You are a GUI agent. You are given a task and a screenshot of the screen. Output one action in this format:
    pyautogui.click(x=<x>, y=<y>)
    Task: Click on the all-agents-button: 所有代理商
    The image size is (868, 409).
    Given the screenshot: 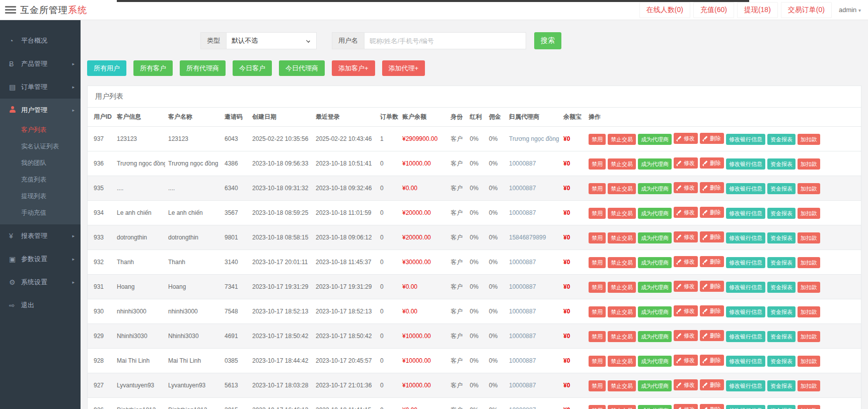 What is the action you would take?
    pyautogui.click(x=202, y=68)
    